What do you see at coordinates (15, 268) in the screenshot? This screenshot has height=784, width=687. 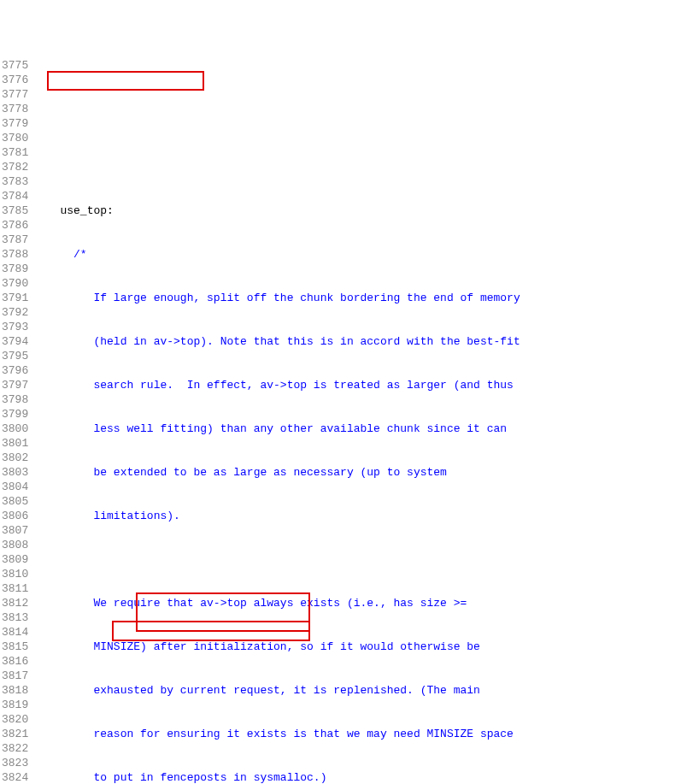 I see `line-number: 3789` at bounding box center [15, 268].